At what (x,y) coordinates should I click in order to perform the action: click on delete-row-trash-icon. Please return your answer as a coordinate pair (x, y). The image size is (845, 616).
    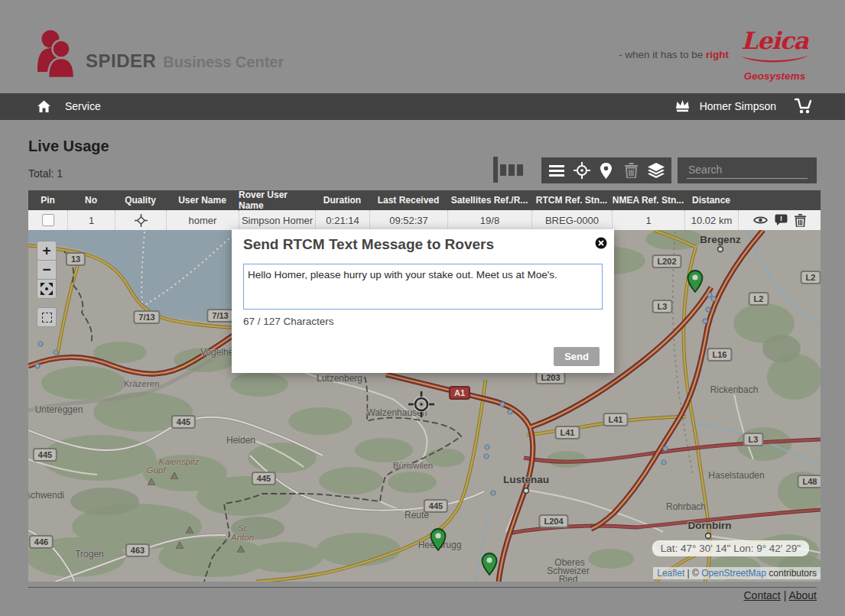
    Looking at the image, I should click on (800, 220).